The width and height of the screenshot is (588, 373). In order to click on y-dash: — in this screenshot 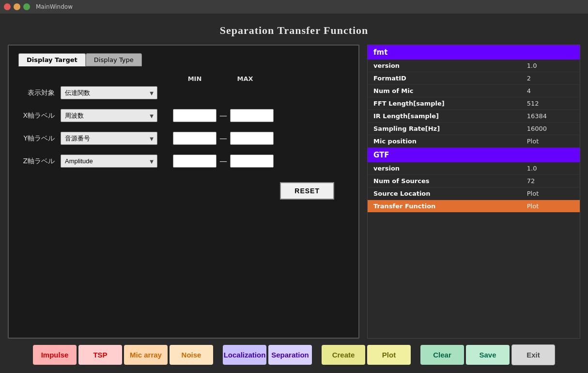, I will do `click(223, 139)`.